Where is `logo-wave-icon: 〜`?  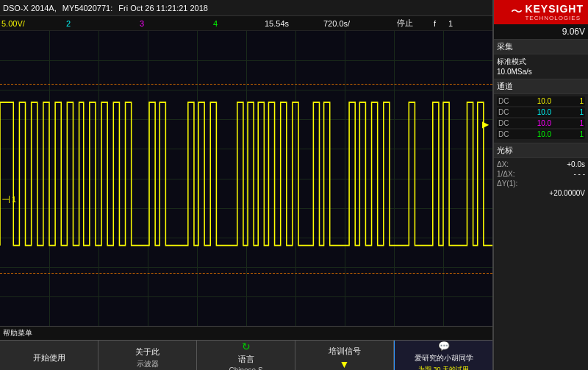 logo-wave-icon: 〜 is located at coordinates (517, 12).